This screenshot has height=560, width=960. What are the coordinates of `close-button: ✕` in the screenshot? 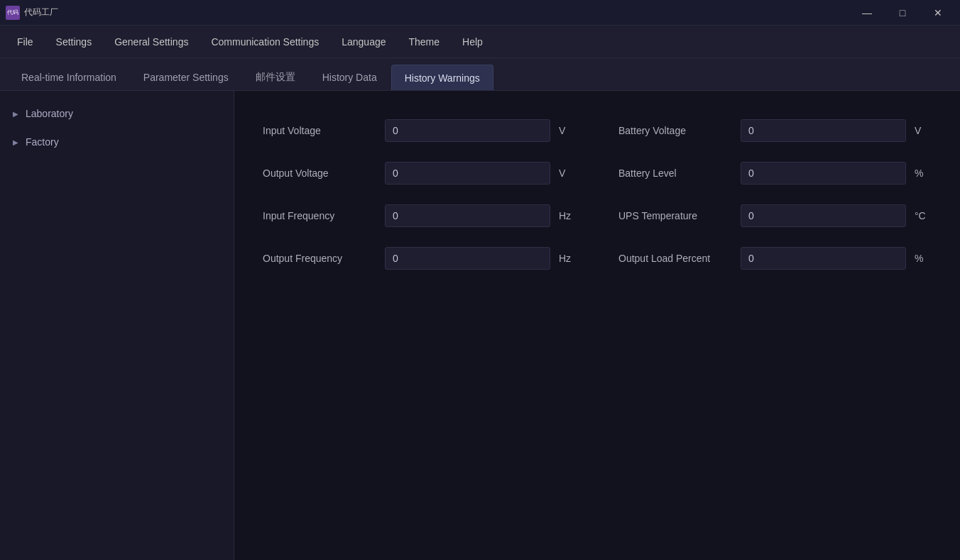 It's located at (938, 13).